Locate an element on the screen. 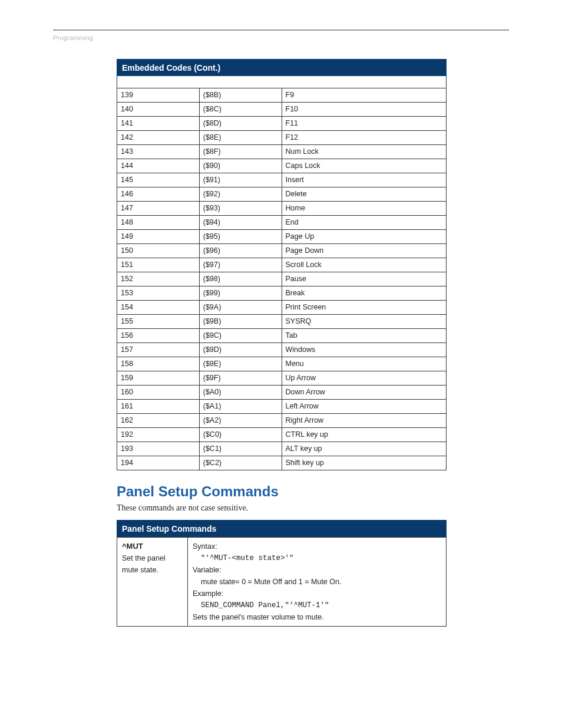 This screenshot has height=728, width=562. cell-dec: 147 is located at coordinates (158, 208).